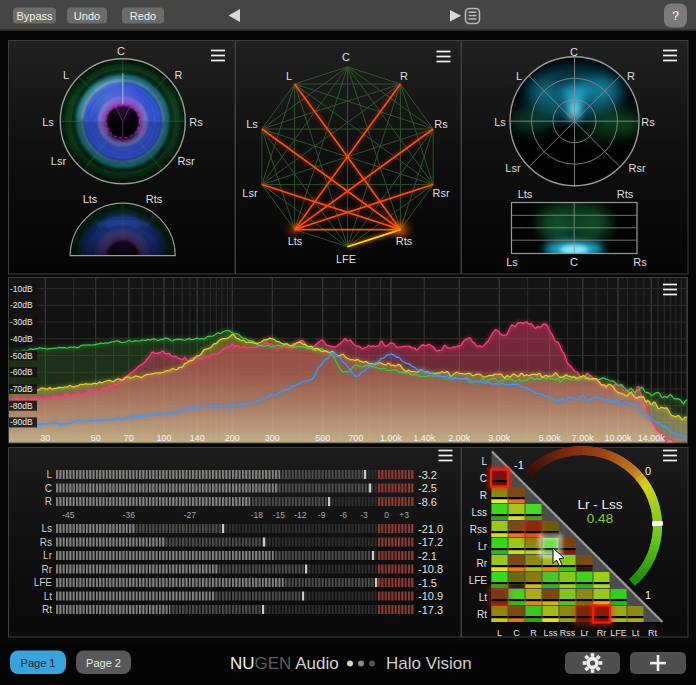 The height and width of the screenshot is (685, 696). I want to click on svg-text: -12, so click(300, 515).